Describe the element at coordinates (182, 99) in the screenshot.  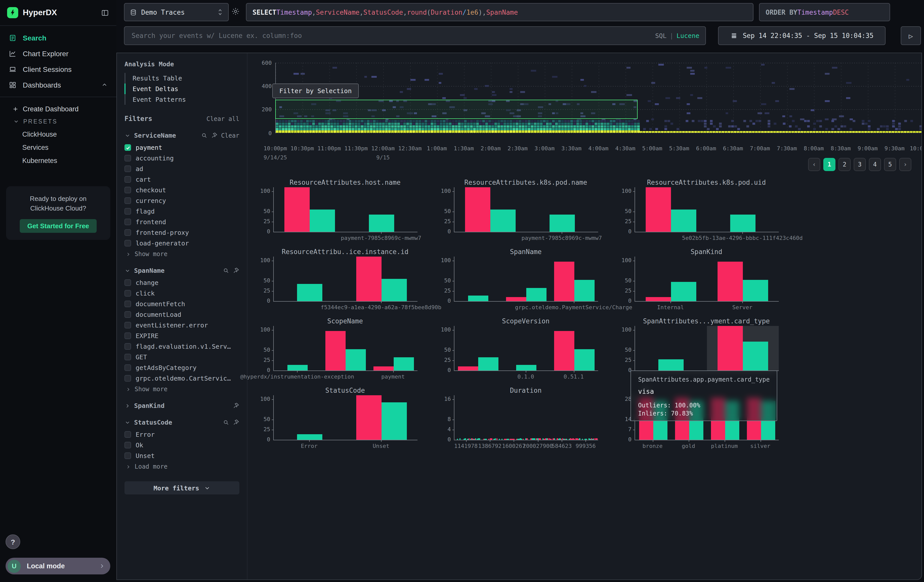
I see `analysis-mode-event-patterns: Event Patterns` at that location.